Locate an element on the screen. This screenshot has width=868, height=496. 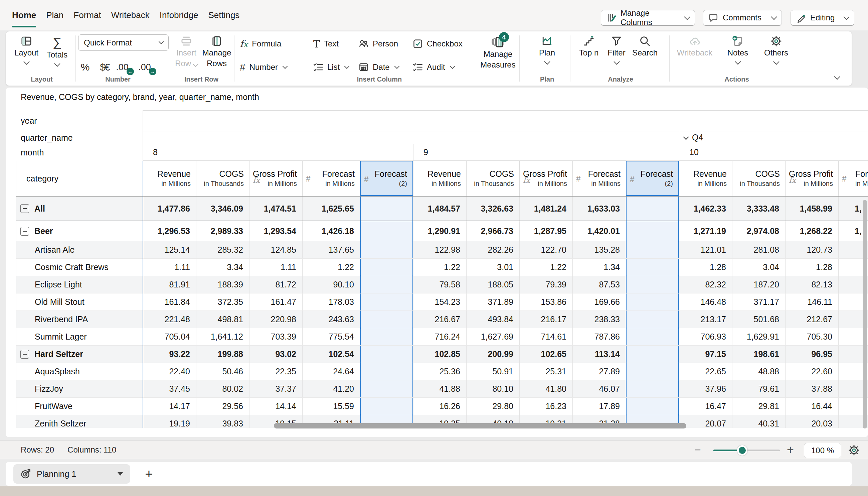
row-label-old-mill-stout: Old Mill Stout is located at coordinates (79, 302).